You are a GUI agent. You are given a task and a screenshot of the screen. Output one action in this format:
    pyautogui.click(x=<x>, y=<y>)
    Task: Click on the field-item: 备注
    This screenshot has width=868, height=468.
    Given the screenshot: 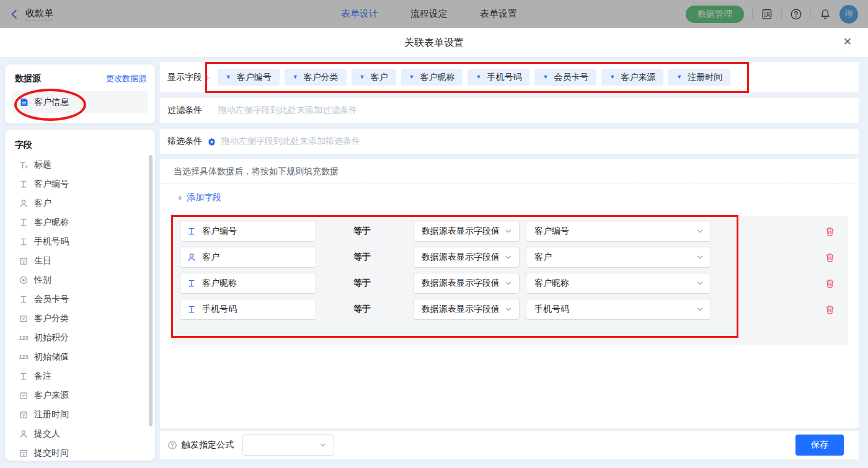 What is the action you would take?
    pyautogui.click(x=87, y=376)
    